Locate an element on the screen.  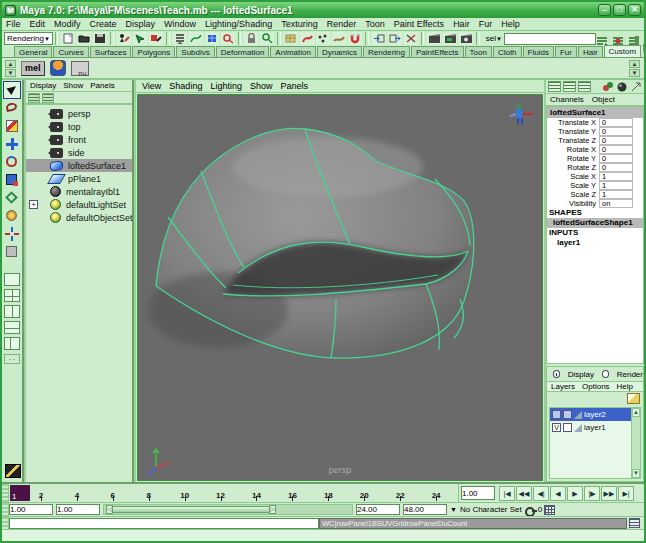
menu-paint-effects: Paint Effects is located at coordinates (419, 24).